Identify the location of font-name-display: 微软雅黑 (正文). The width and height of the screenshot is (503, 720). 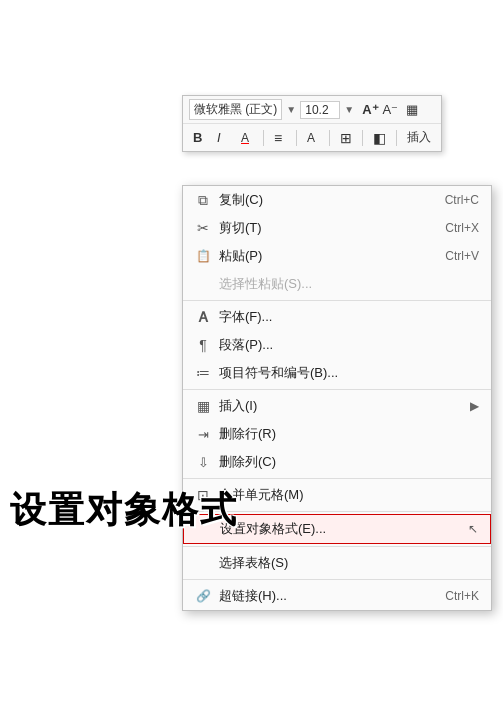
(236, 110).